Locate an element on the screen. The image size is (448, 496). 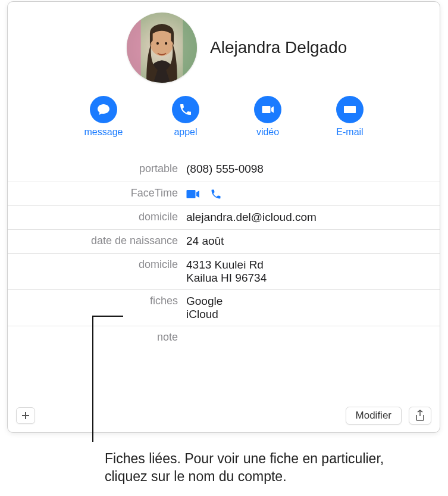
avatar is located at coordinates (162, 48).